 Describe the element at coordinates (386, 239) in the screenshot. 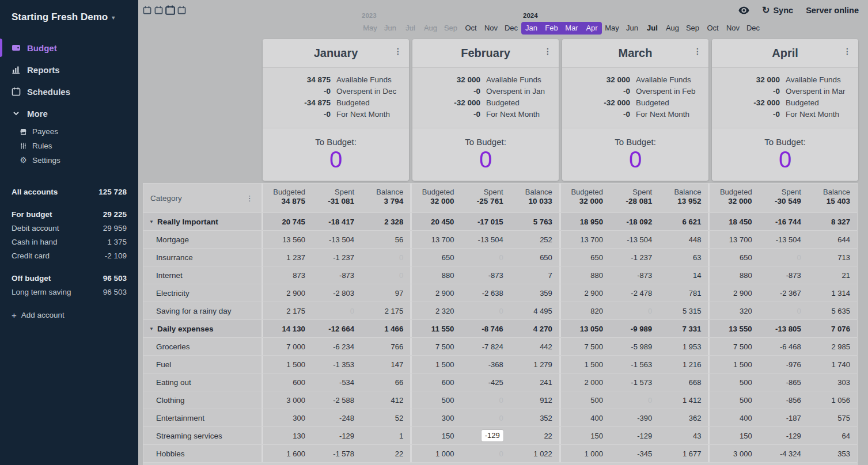

I see `balance-cell: 56` at that location.